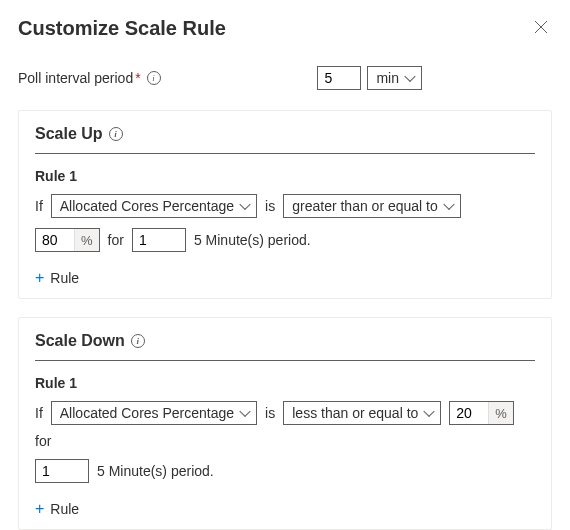  What do you see at coordinates (68, 240) in the screenshot?
I see `scale-up-threshold-wrapper: %` at bounding box center [68, 240].